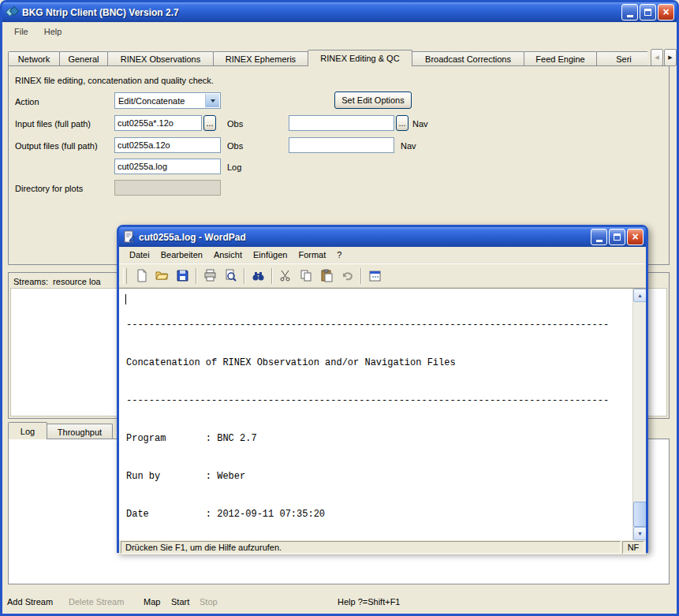 This screenshot has width=679, height=616. Describe the element at coordinates (382, 276) in the screenshot. I see `wordpad-toolbar` at that location.